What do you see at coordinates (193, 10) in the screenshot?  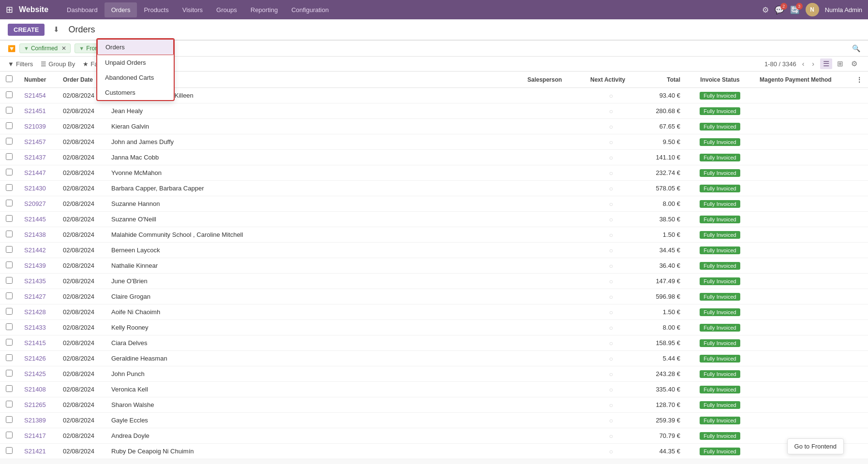 I see `menu-item-visitors: Visitors` at bounding box center [193, 10].